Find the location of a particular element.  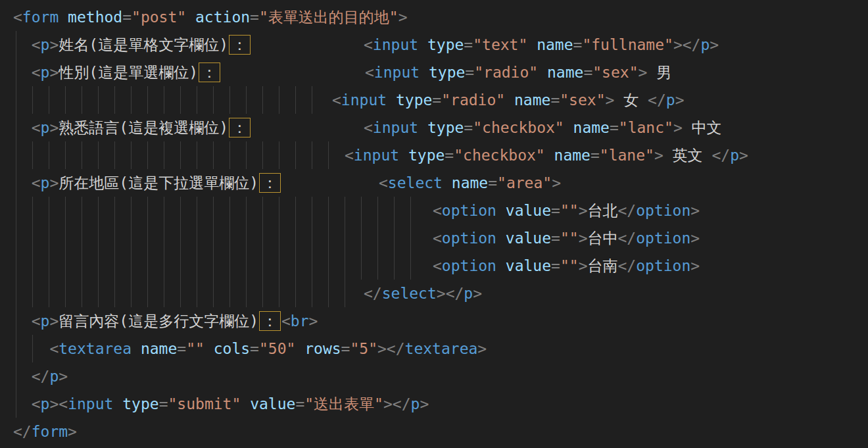

code-token: "表單送出的目的地" is located at coordinates (329, 17).